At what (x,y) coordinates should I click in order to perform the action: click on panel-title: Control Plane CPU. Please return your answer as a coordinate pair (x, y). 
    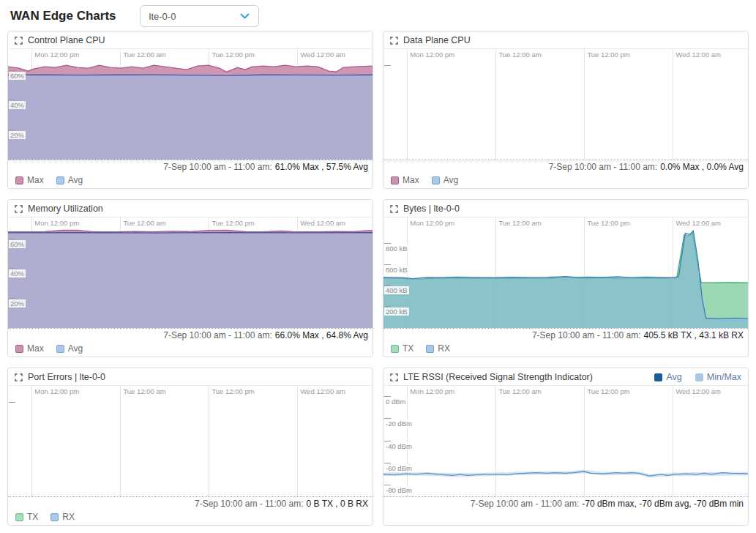
    Looking at the image, I should click on (67, 40).